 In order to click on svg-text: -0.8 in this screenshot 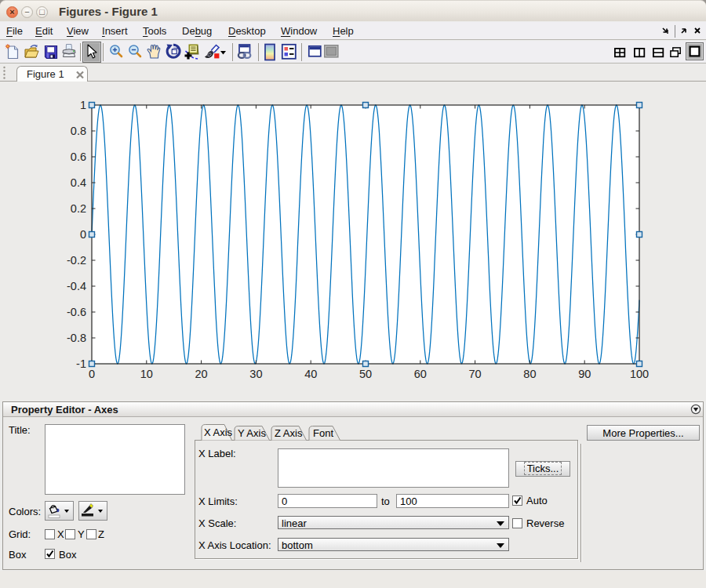, I will do `click(77, 338)`.